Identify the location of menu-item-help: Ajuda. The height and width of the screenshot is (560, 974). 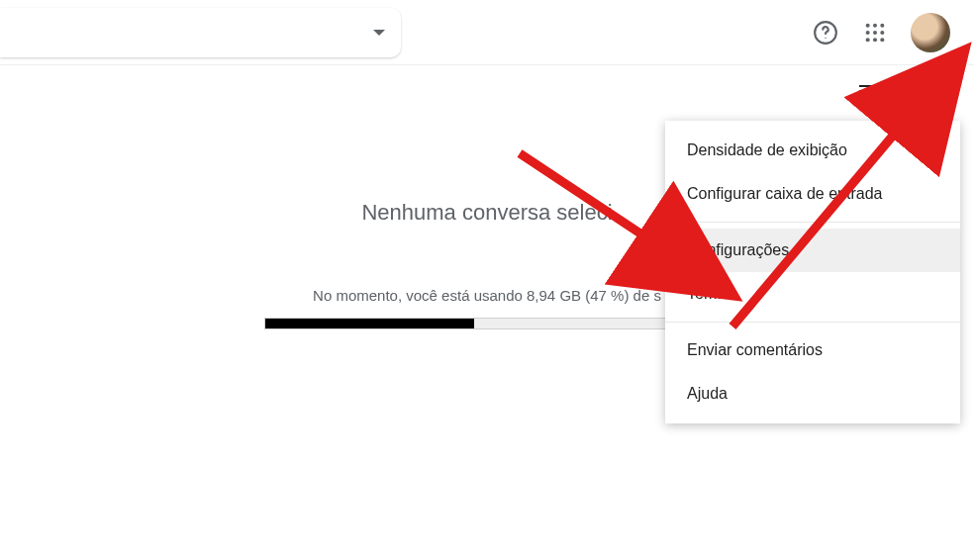
(813, 394).